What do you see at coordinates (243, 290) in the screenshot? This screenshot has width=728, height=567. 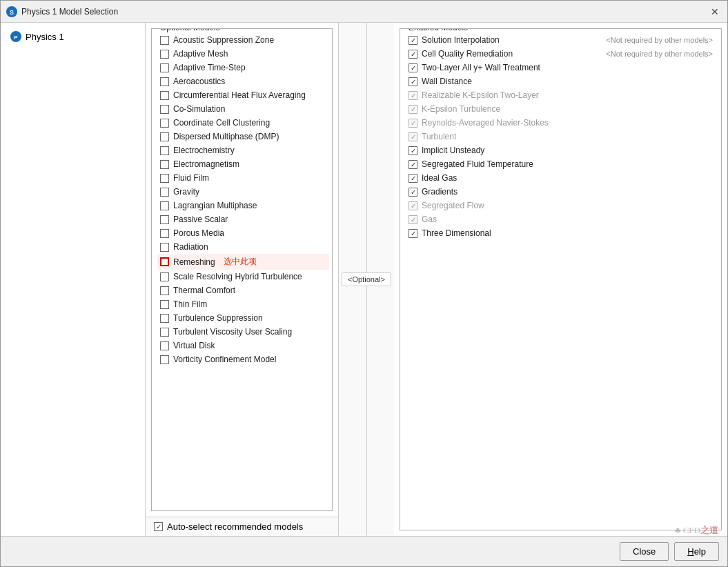 I see `optional-model-item: Thermal Comfort` at bounding box center [243, 290].